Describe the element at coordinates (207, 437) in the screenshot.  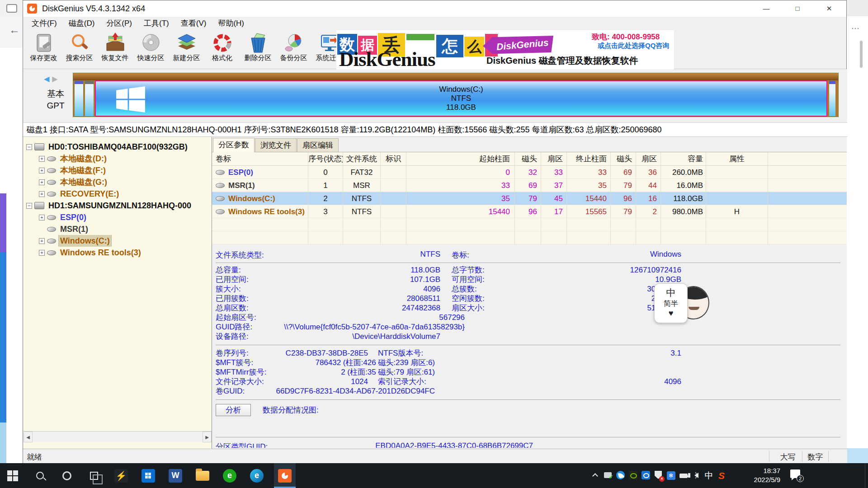
I see `scroll-right-arrow: ▶` at that location.